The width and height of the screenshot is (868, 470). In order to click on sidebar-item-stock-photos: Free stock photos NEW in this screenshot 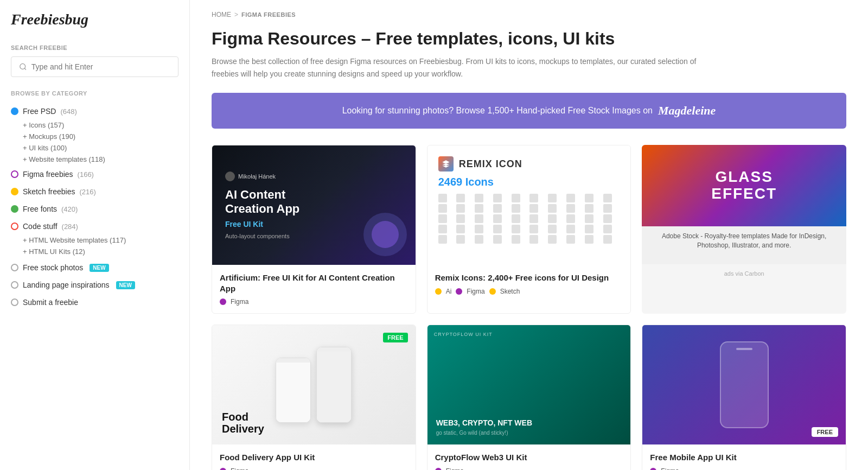, I will do `click(94, 268)`.